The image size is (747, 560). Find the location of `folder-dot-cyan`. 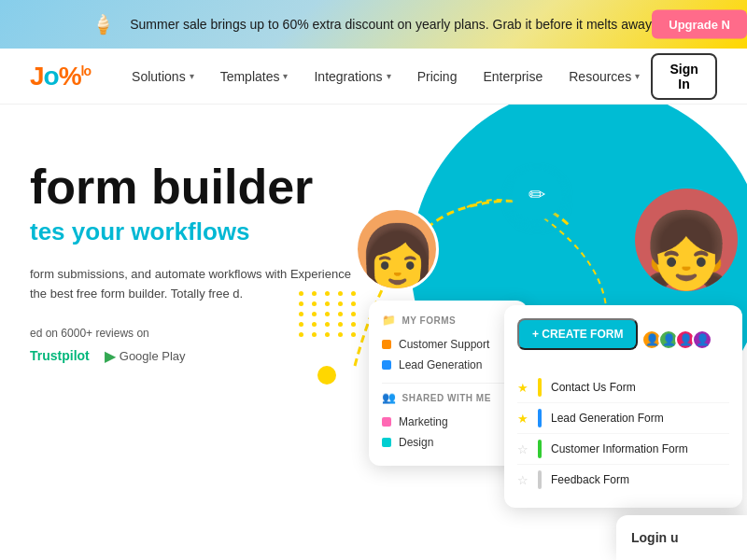

folder-dot-cyan is located at coordinates (387, 442).